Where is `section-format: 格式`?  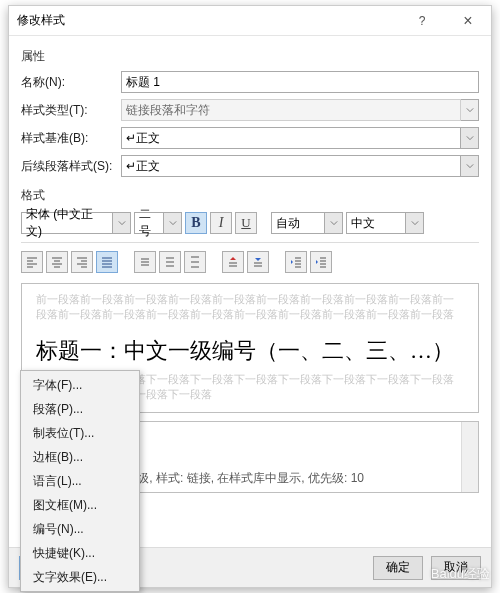
section-format: 格式 is located at coordinates (250, 196).